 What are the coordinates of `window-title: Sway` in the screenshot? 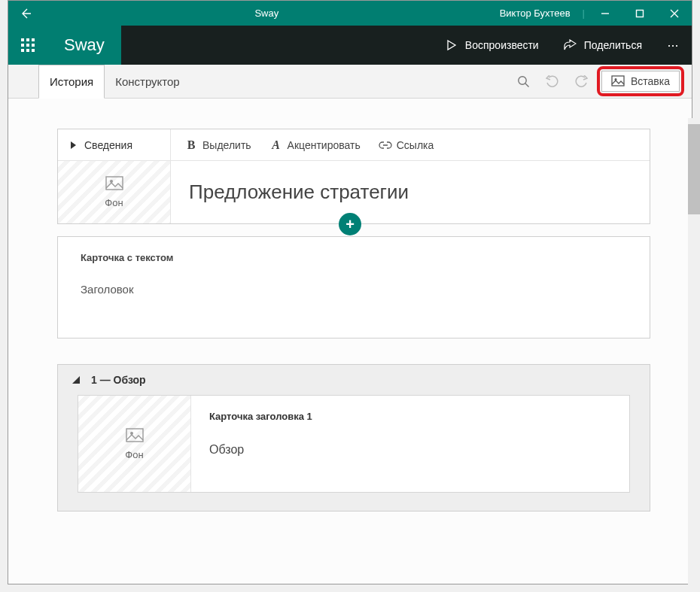 It's located at (266, 14).